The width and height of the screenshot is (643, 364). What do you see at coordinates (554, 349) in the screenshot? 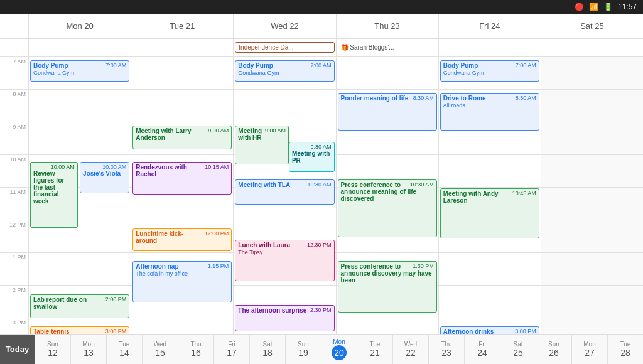
I see `mini-sun26: Sun 26` at bounding box center [554, 349].